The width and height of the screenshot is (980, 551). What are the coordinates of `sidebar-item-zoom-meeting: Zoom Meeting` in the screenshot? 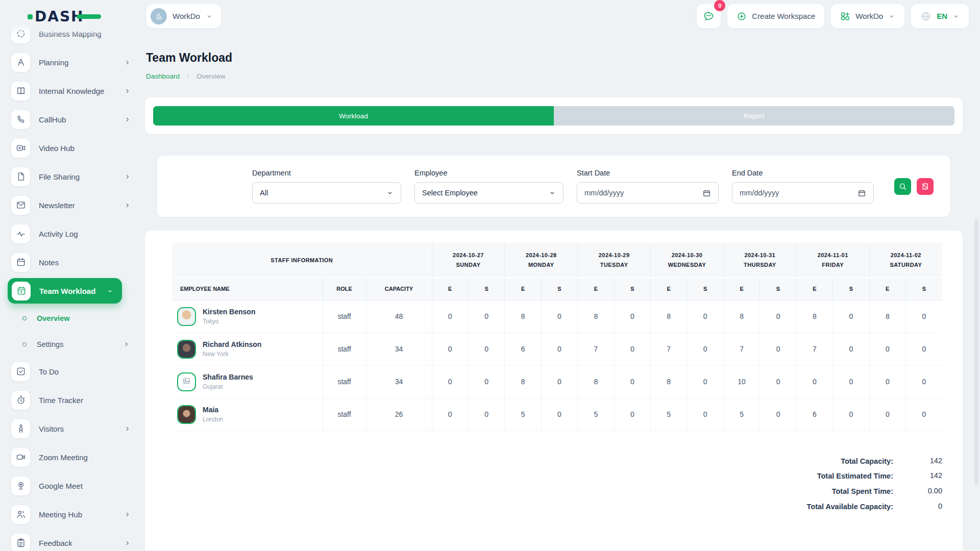 It's located at (72, 457).